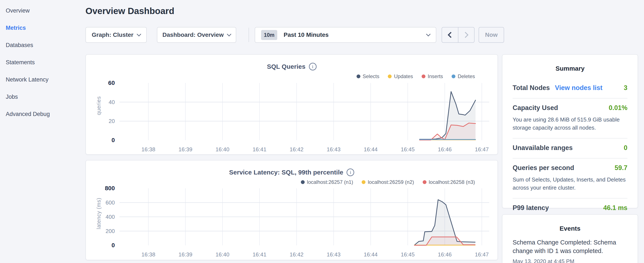 The height and width of the screenshot is (263, 644). I want to click on toolbar-divider, so click(249, 35).